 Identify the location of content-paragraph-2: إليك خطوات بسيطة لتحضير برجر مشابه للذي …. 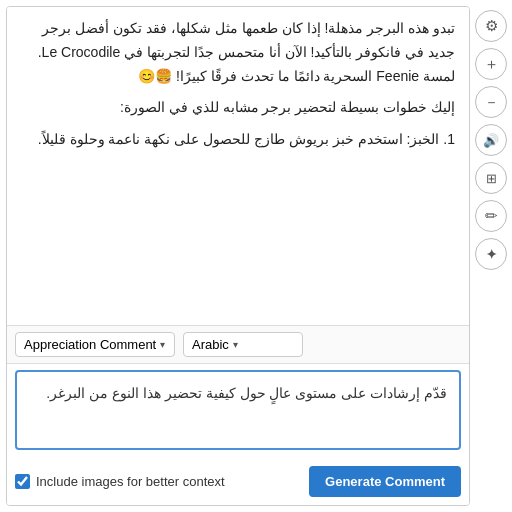
(238, 108).